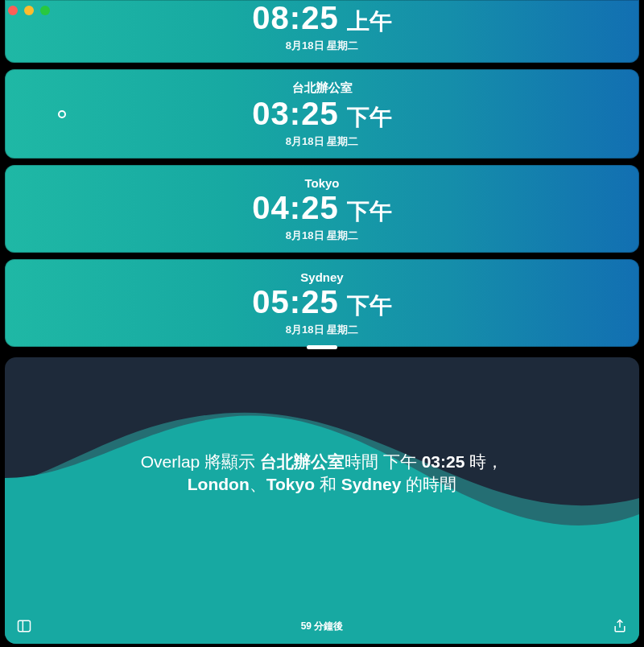 Image resolution: width=644 pixels, height=647 pixels. I want to click on overlap-description: Overlap 將顯示 台北辦公室時間 下午 03:25 時，London、To…, so click(322, 473).